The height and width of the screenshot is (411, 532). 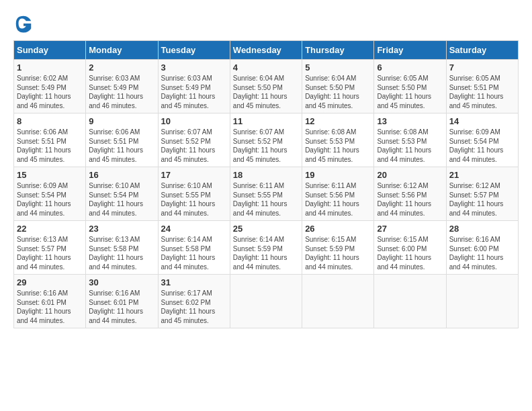 What do you see at coordinates (44, 92) in the screenshot?
I see `day-detail: Sunrise: 6:02 AMSunset: 5:49 PMDaylight:…` at bounding box center [44, 92].